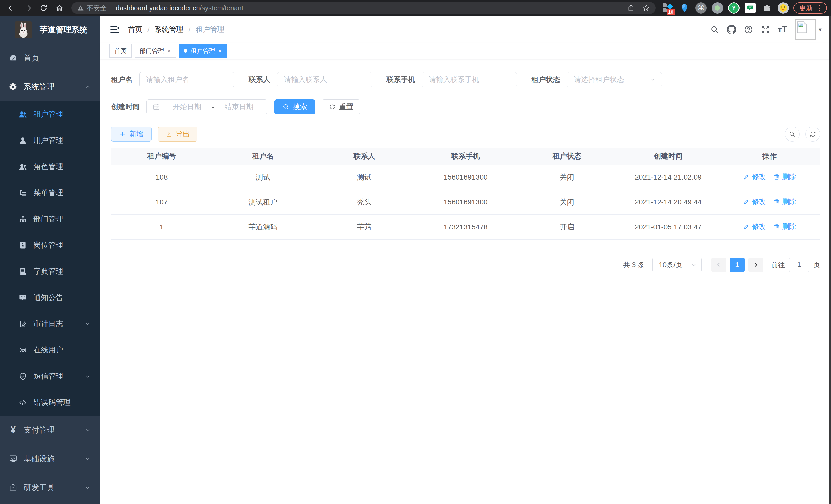  Describe the element at coordinates (364, 8) in the screenshot. I see `address-bar: 不安全 dashboard.yudao.iocoder.cn/system/te…` at that location.